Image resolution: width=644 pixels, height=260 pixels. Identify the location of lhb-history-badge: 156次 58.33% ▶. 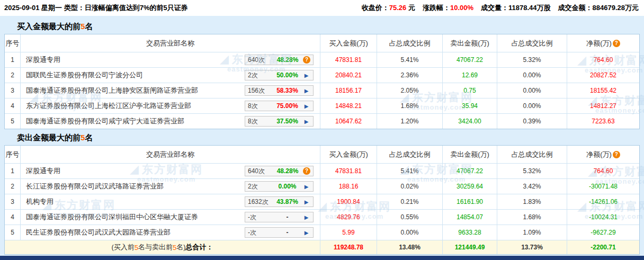
(279, 91).